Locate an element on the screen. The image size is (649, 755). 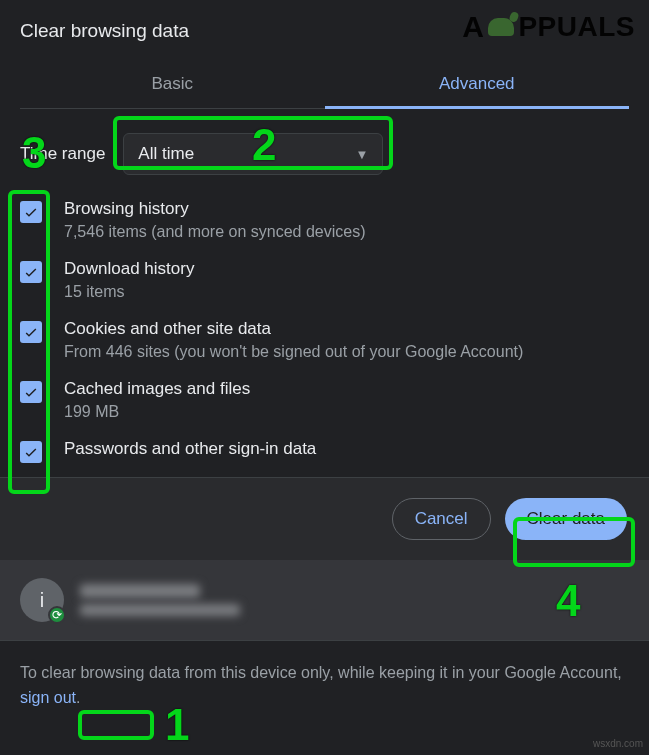
option-subtitle: 15 items is located at coordinates (129, 292).